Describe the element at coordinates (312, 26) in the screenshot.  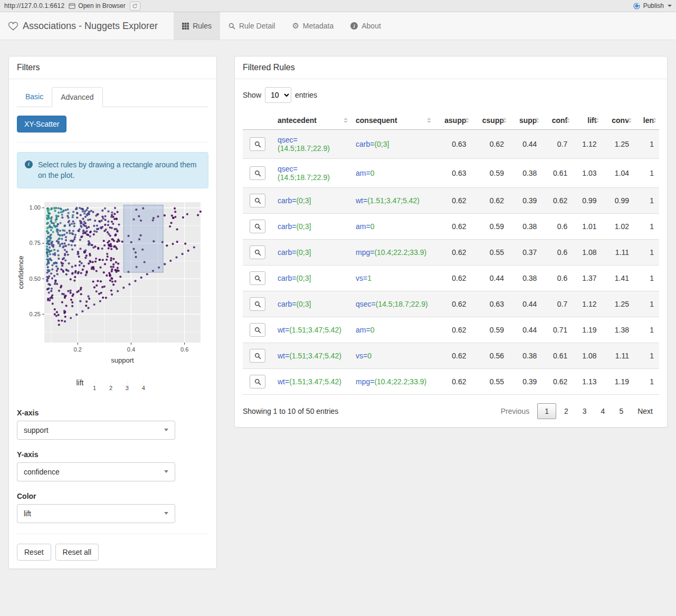
I see `tab-metadata: ⚙ Metadata` at that location.